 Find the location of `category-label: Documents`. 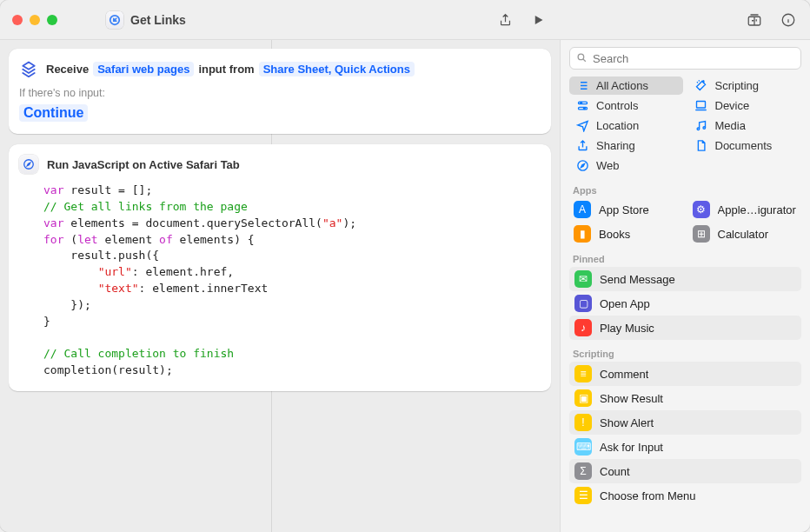

category-label: Documents is located at coordinates (744, 146).